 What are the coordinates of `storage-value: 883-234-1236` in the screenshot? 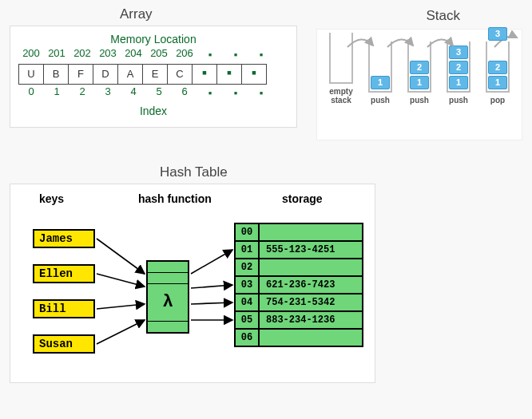 It's located at (312, 320).